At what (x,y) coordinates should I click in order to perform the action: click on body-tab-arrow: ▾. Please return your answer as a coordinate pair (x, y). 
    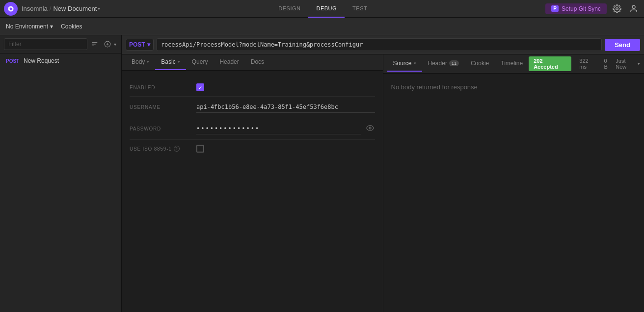
    Looking at the image, I should click on (148, 62).